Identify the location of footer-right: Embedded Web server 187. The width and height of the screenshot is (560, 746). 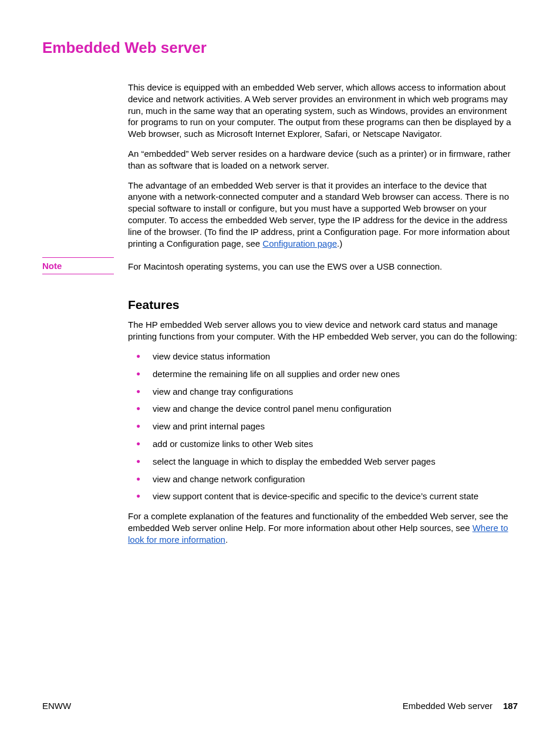
(460, 706).